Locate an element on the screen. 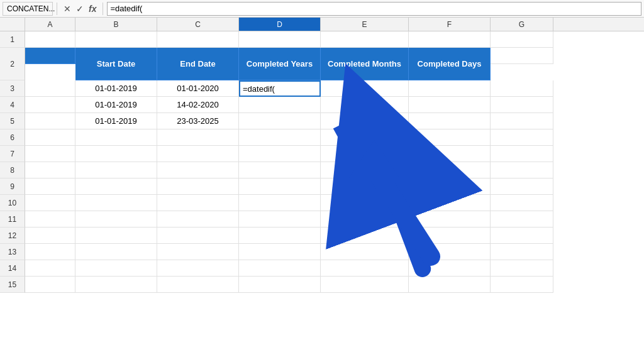  cell-c8 is located at coordinates (198, 170).